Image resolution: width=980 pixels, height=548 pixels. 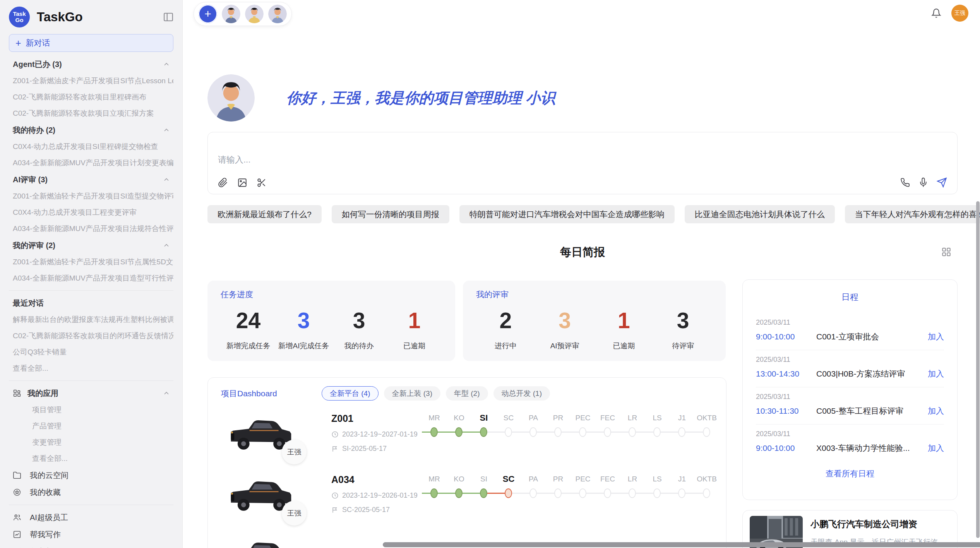 I want to click on sidebar-section-header: 我的应用, so click(x=91, y=393).